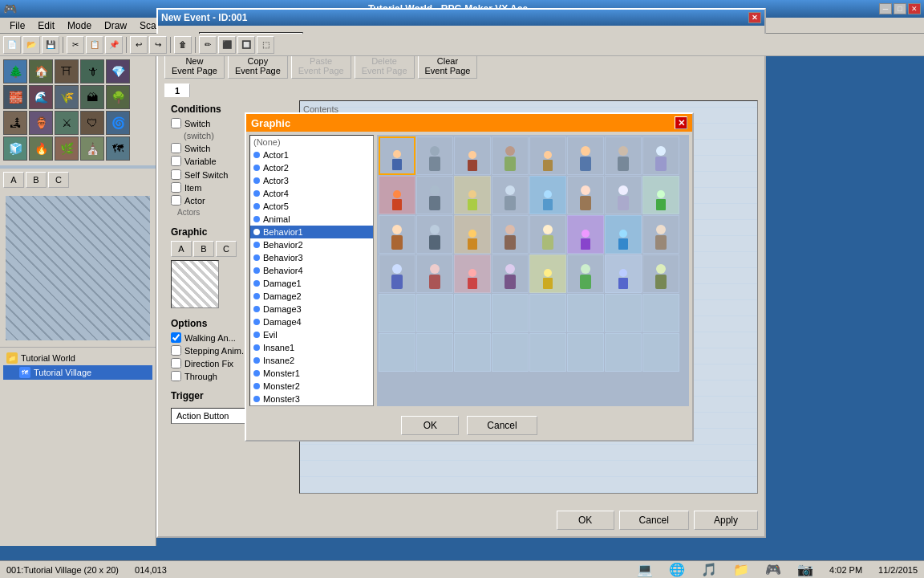 The width and height of the screenshot is (924, 578). Describe the element at coordinates (311, 258) in the screenshot. I see `list-item-behavior3: Behavior3` at that location.